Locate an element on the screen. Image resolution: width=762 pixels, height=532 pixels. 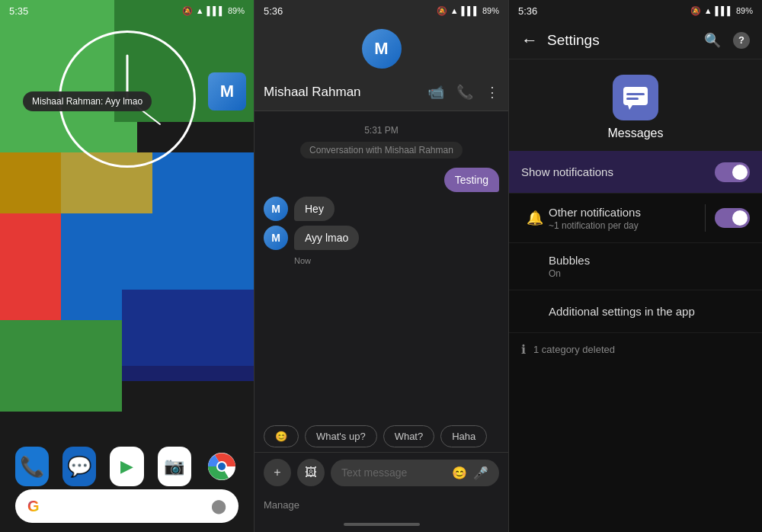
additional-settings-label: Additional settings in the app is located at coordinates (649, 311).